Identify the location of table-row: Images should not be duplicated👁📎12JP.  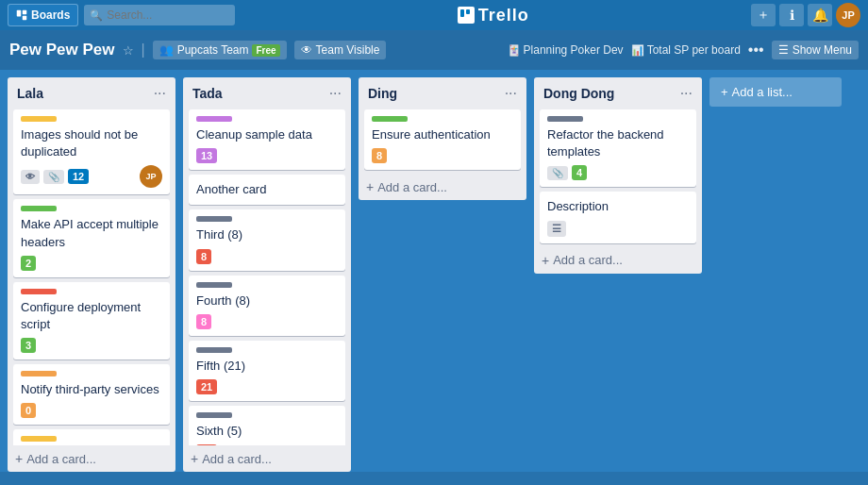
(92, 152).